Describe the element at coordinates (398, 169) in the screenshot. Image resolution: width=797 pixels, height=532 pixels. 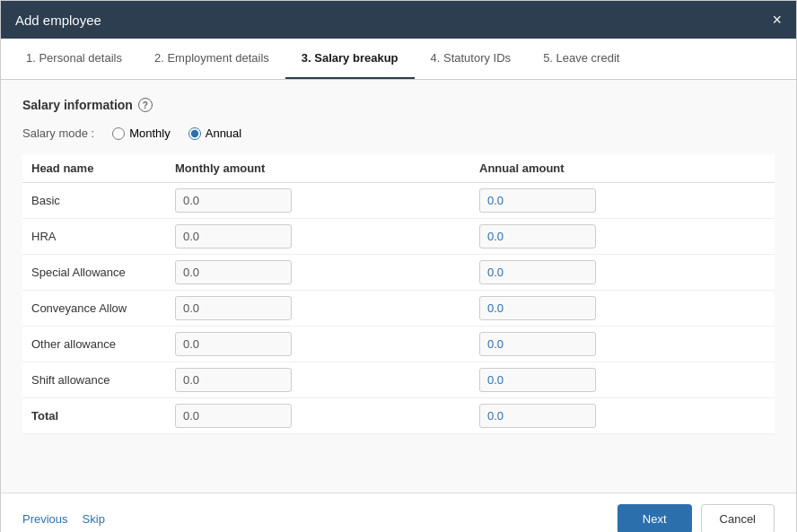
I see `table-header-row: Head name Monthly amount Annual amount` at that location.